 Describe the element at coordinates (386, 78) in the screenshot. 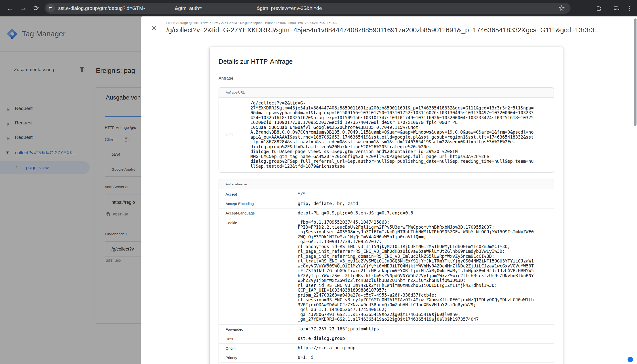

I see `section-request: Anfrage` at that location.